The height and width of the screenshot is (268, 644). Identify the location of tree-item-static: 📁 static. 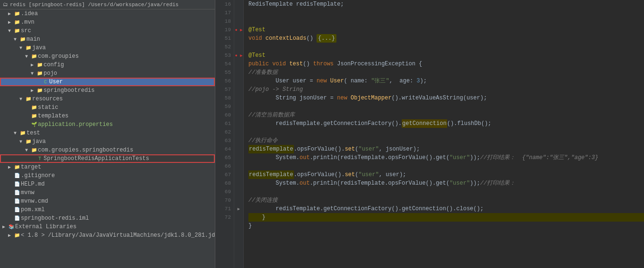
(107, 107).